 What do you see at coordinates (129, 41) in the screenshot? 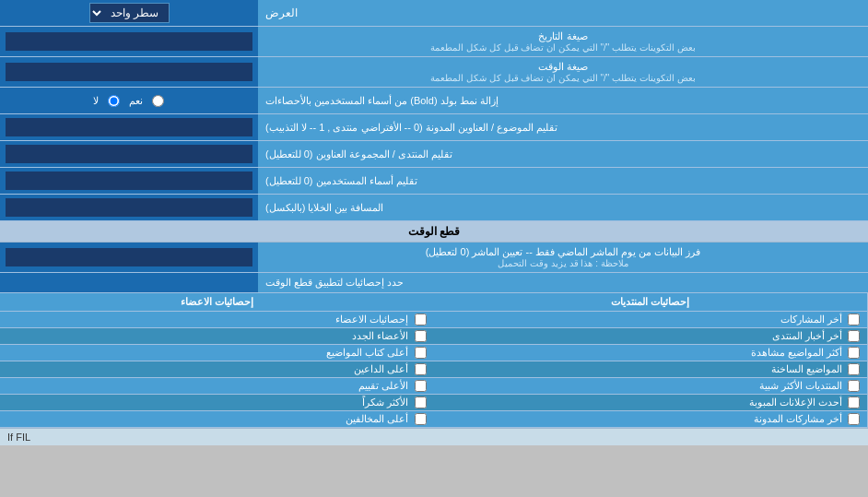
I see `date-format-input: d-m` at bounding box center [129, 41].